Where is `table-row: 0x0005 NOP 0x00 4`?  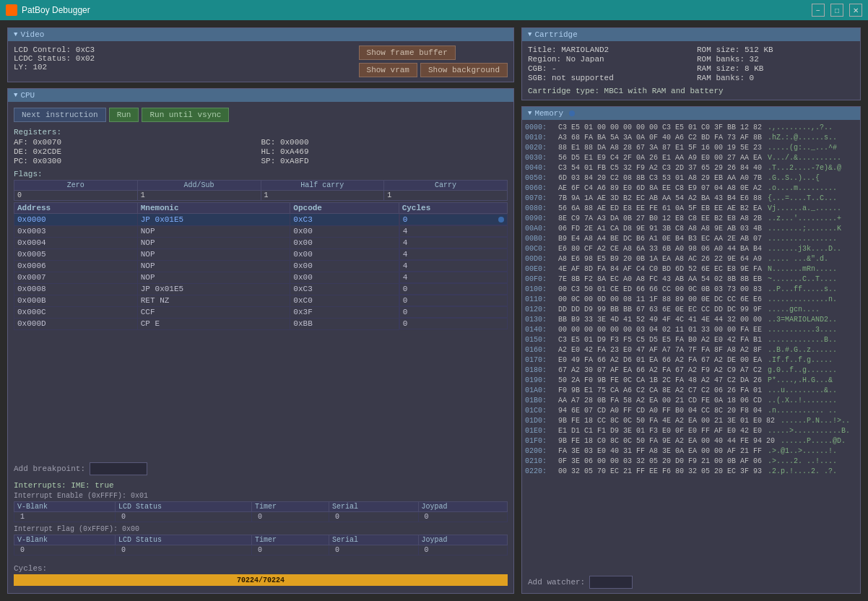
table-row: 0x0005 NOP 0x00 4 is located at coordinates (261, 254).